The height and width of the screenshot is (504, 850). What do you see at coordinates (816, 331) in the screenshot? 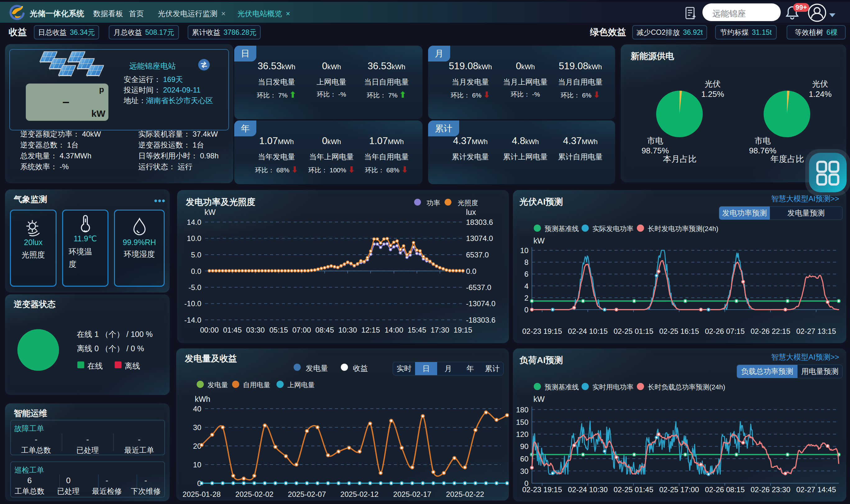
I see `svg-text: 02-27 13:15` at bounding box center [816, 331].